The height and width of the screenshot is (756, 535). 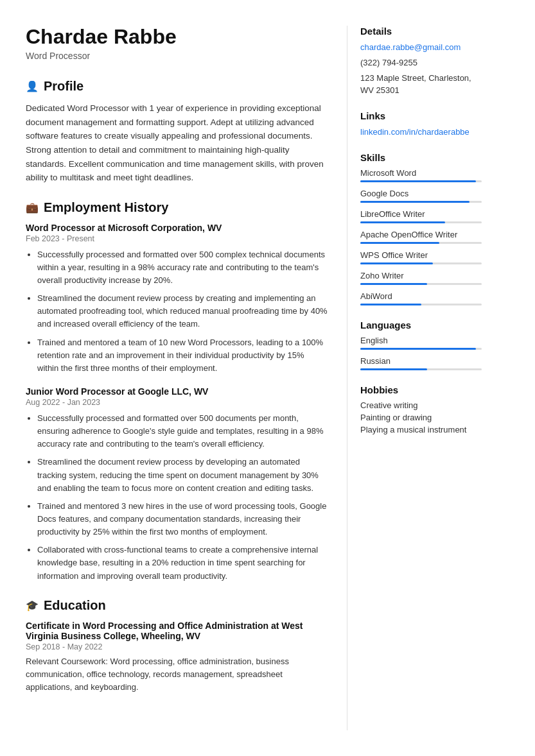 What do you see at coordinates (177, 647) in the screenshot?
I see `edu-date: Sep 2018 - May 2022` at bounding box center [177, 647].